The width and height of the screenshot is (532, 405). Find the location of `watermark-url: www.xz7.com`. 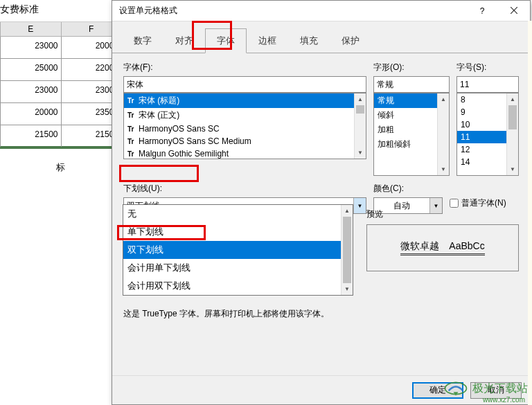

watermark-url: www.xz7.com is located at coordinates (504, 400).